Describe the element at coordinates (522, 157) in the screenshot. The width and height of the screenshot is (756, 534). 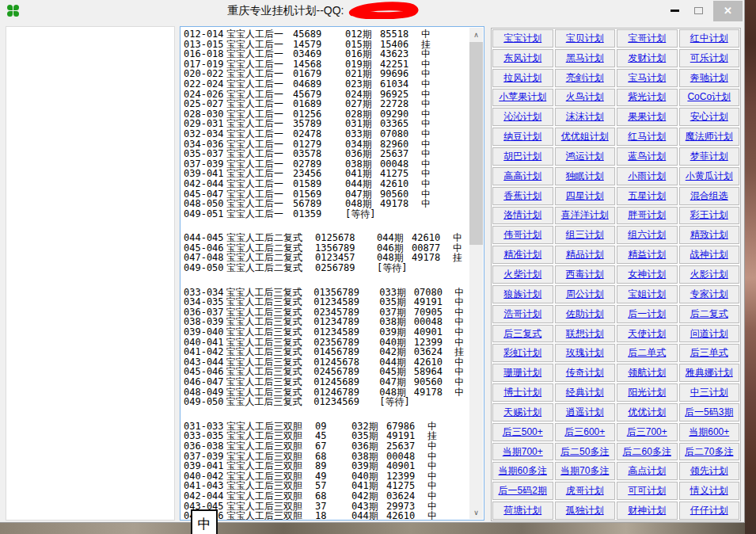
I see `plan-link: 胡巴计划` at that location.